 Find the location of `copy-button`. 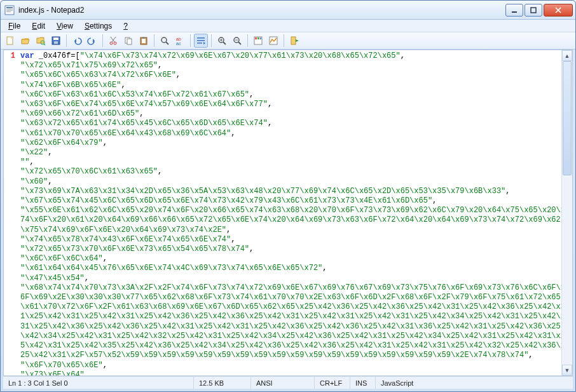

copy-button is located at coordinates (128, 41).